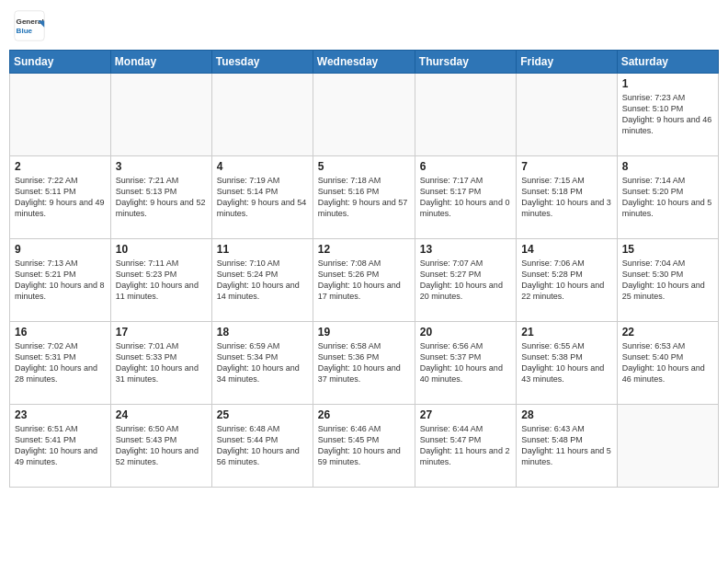 The width and height of the screenshot is (728, 563). Describe the element at coordinates (364, 198) in the screenshot. I see `calendar-week-2: 2Sunrise: 7:22 AM Sunset: 5:11 PM Daylig…` at that location.